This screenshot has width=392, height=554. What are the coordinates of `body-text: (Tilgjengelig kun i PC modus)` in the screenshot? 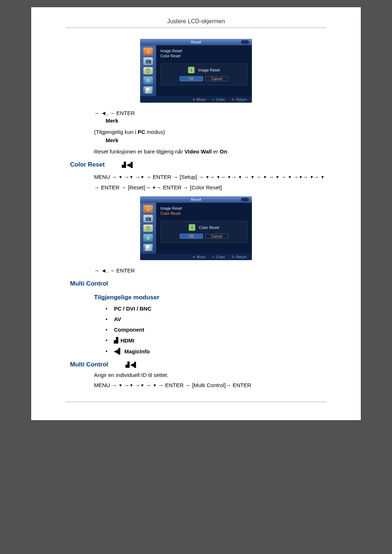 It's located at (210, 132).